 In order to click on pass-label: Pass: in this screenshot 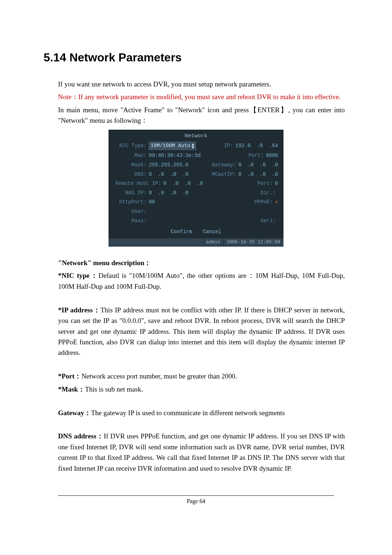, I will do `click(130, 221)`.